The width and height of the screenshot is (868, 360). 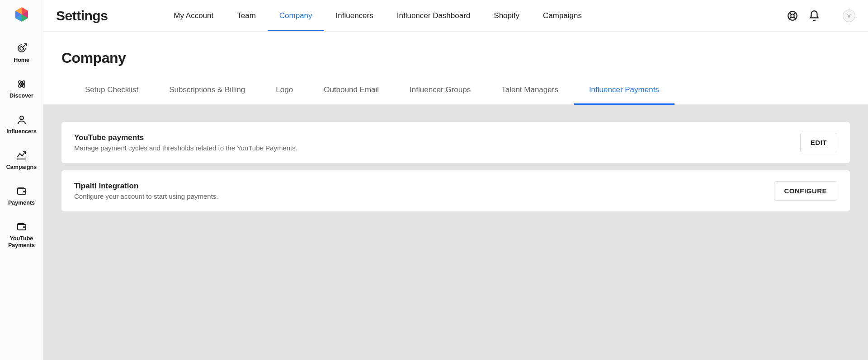 I want to click on help-icon, so click(x=793, y=16).